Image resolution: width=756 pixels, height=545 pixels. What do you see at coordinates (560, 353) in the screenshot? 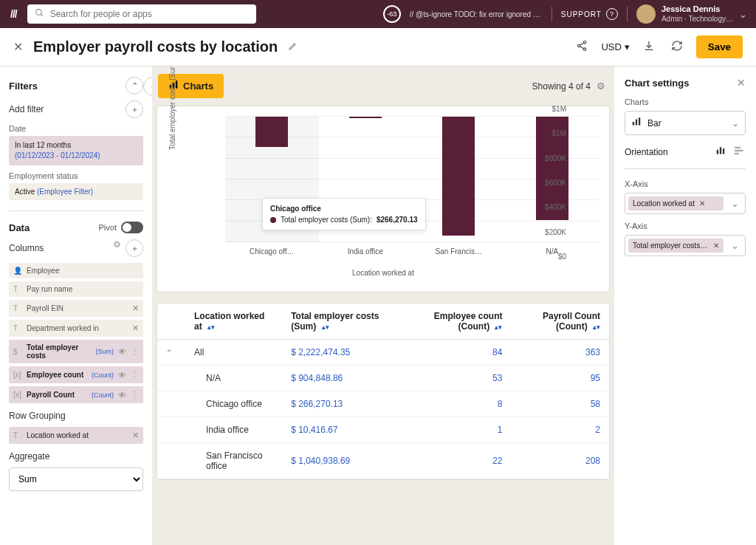
I see `row-value: 363` at bounding box center [560, 353].